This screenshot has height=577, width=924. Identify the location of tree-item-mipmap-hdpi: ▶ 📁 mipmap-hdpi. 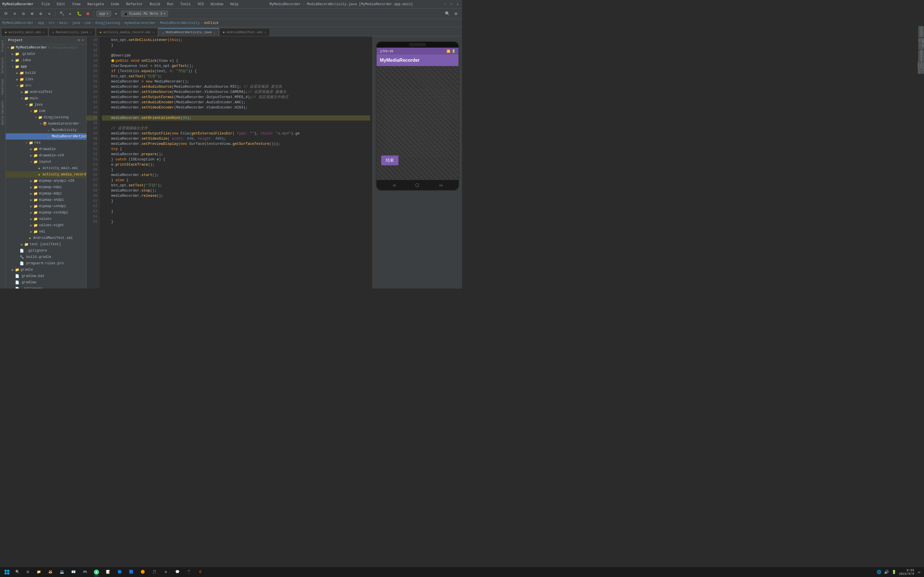
(46, 187).